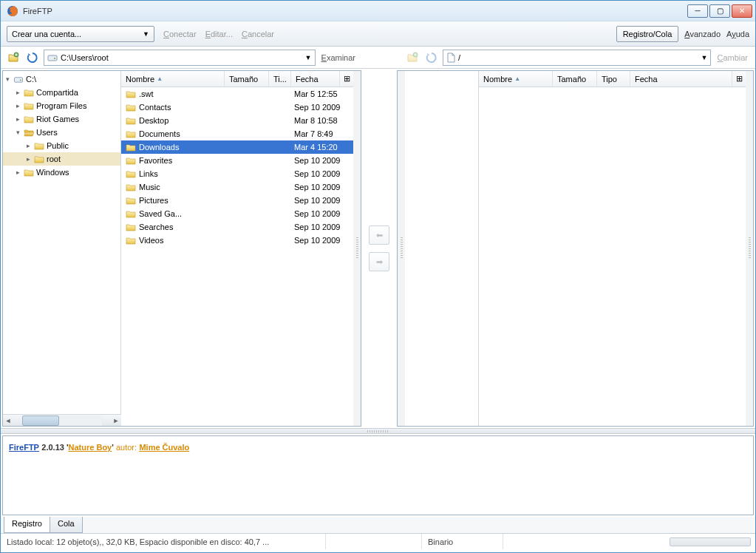 This screenshot has height=553, width=756. What do you see at coordinates (62, 159) in the screenshot?
I see `tree-node: ▸root` at bounding box center [62, 159].